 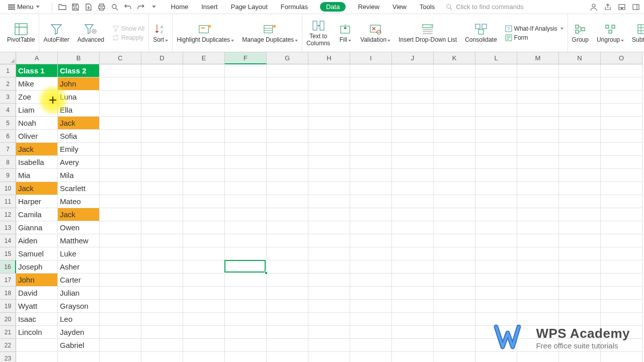 What do you see at coordinates (246, 319) in the screenshot?
I see `cell-F20` at bounding box center [246, 319].